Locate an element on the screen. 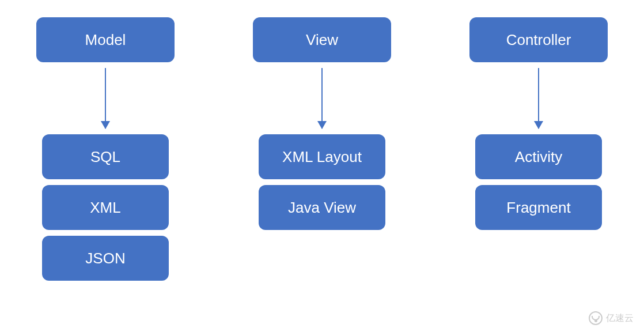 Image resolution: width=644 pixels, height=332 pixels. controller-header-box: Controller is located at coordinates (539, 40).